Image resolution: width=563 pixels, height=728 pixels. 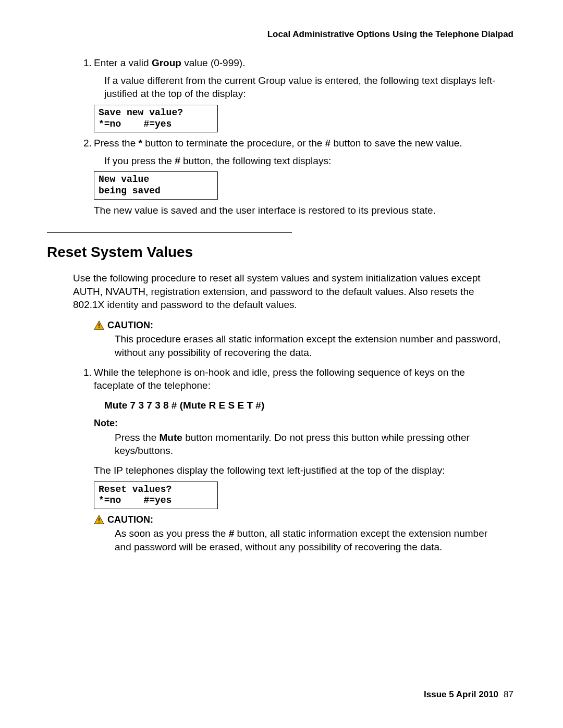 What do you see at coordinates (295, 152) in the screenshot?
I see `step-2: 2. Press the * button to terminate the p…` at bounding box center [295, 152].